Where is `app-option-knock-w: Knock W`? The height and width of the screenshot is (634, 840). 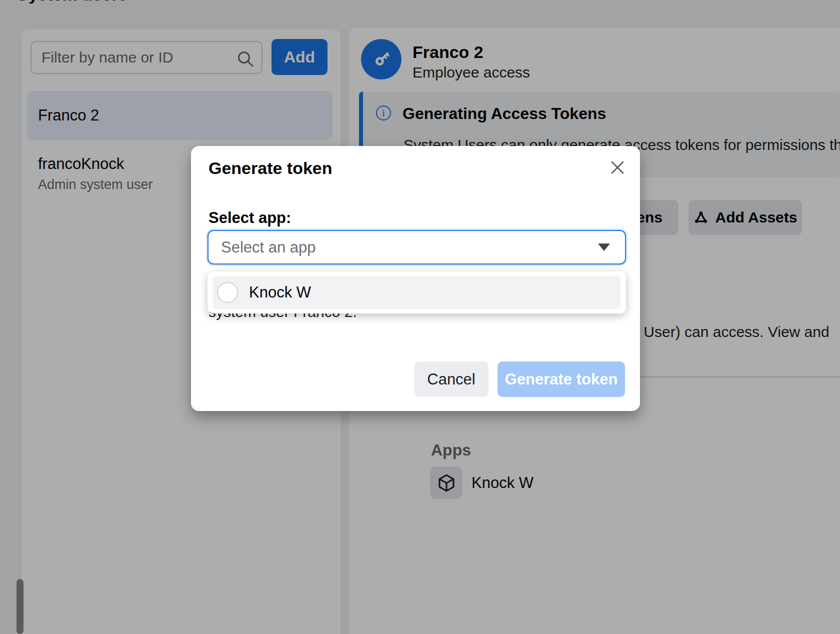
app-option-knock-w: Knock W is located at coordinates (417, 292).